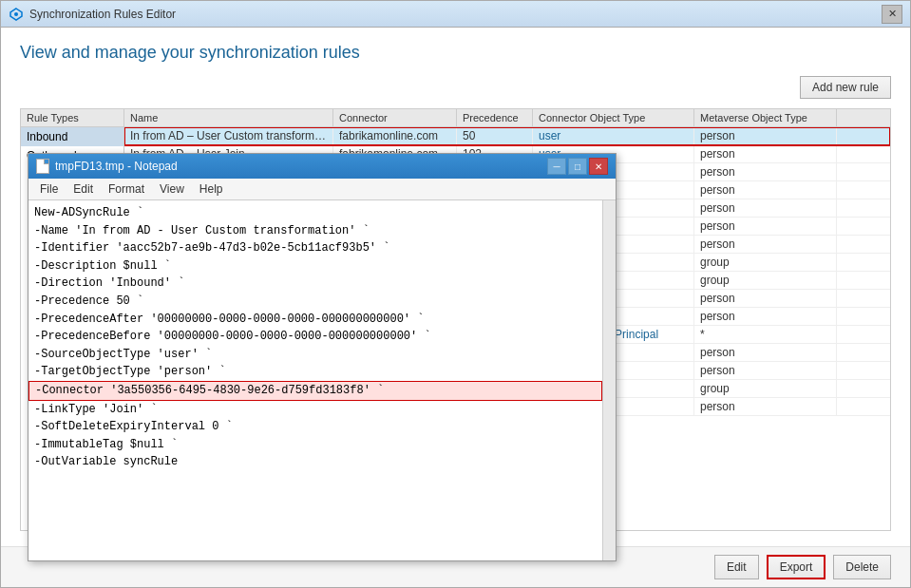 This screenshot has width=911, height=588. I want to click on col-header-precedence: Precedence, so click(495, 118).